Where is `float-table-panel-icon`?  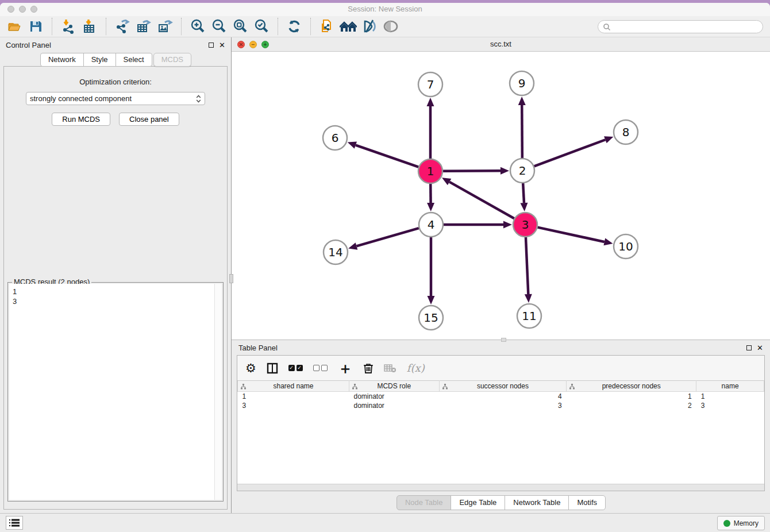
float-table-panel-icon is located at coordinates (749, 348).